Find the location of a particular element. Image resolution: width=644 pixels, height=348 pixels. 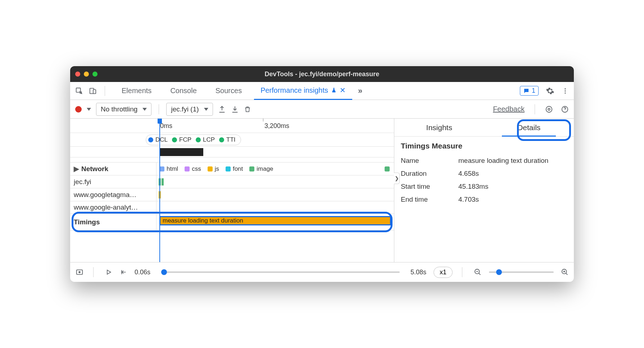

record-button is located at coordinates (78, 109).